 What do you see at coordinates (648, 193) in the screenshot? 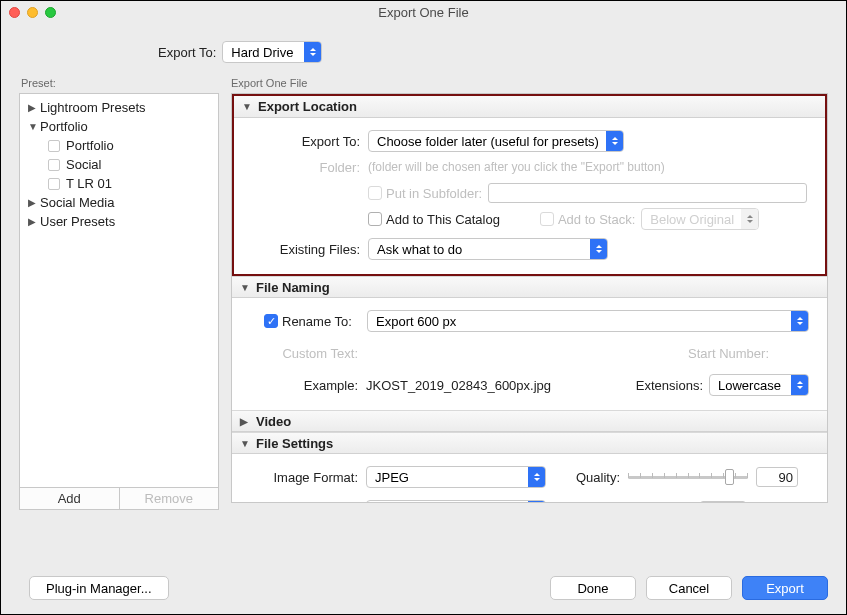
I see `subfolder-input` at bounding box center [648, 193].